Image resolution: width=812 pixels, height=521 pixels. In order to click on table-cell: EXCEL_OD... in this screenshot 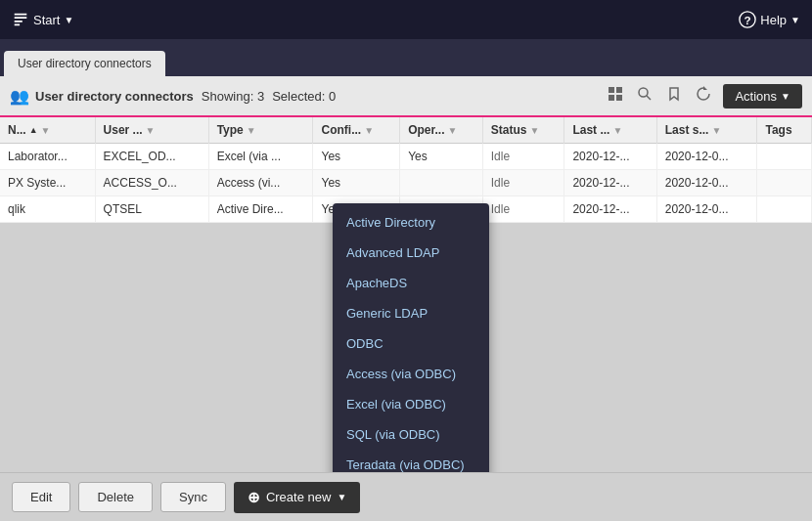, I will do `click(152, 156)`.